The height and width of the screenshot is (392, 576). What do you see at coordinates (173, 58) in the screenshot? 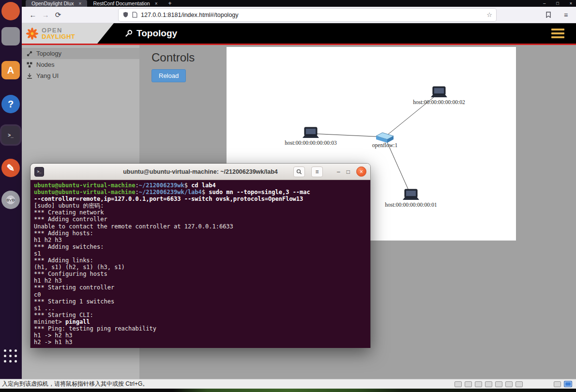
I see `controls-heading: Controls` at bounding box center [173, 58].